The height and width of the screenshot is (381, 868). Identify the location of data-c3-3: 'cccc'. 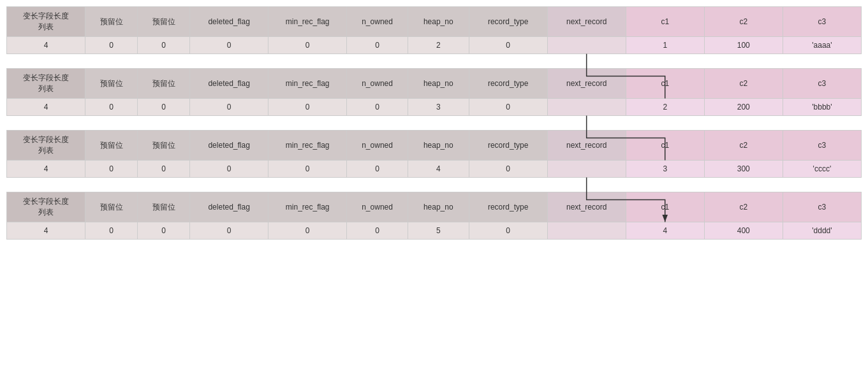
(821, 169).